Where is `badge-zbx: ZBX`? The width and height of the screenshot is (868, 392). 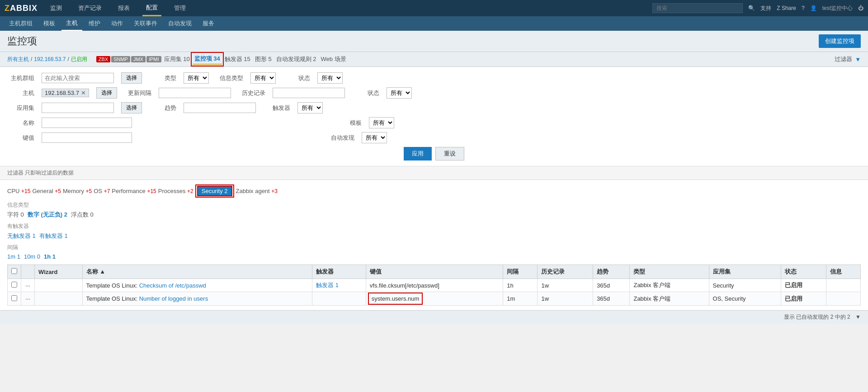
badge-zbx: ZBX is located at coordinates (103, 59).